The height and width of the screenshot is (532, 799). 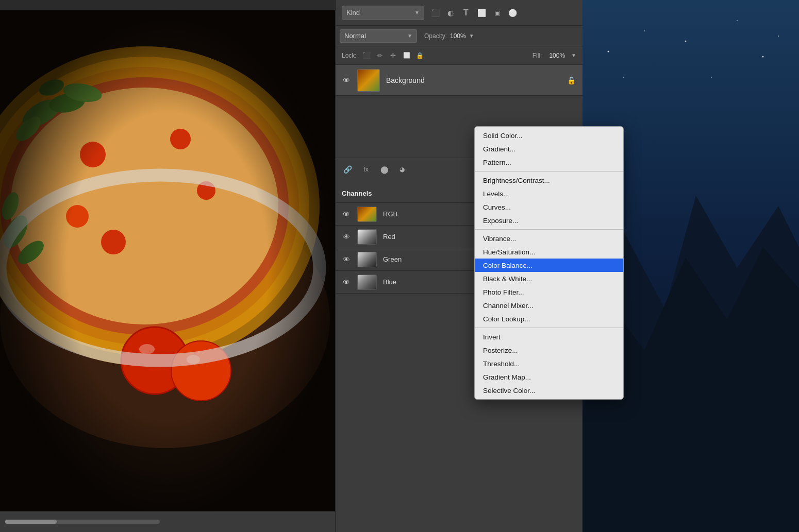 I want to click on smart-filter-icon: ▣, so click(x=497, y=13).